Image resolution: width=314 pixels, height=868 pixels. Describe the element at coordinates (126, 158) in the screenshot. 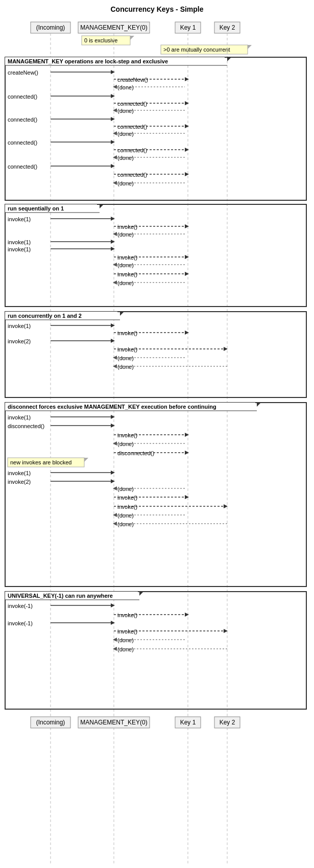

I see `label-done-4: (done)` at that location.